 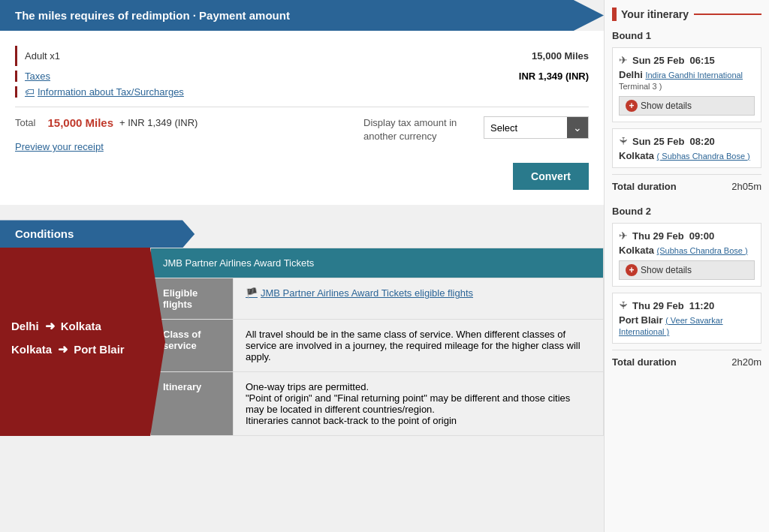 I want to click on route-from-2: Kolkata, so click(x=32, y=350).